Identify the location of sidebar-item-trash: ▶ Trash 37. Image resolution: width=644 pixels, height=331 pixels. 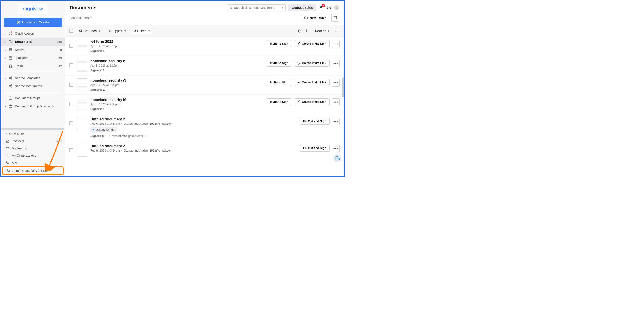
(33, 66).